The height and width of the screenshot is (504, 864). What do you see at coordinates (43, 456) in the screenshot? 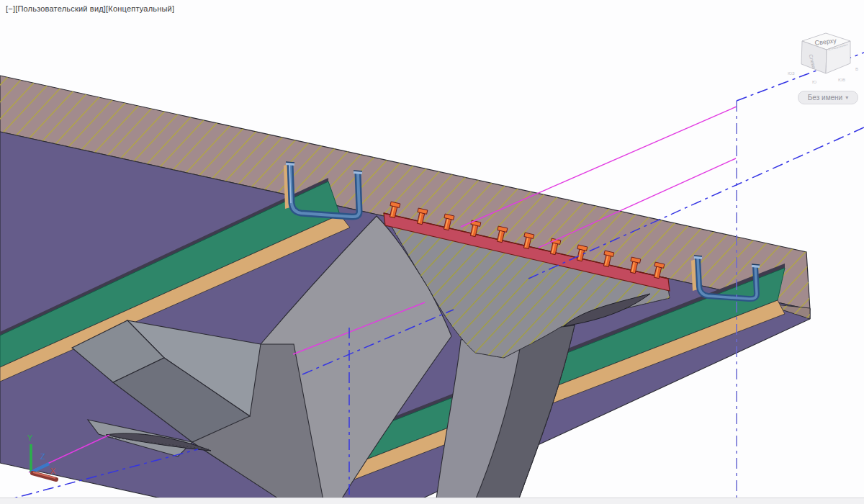
I see `ucs-z-label: Z` at bounding box center [43, 456].